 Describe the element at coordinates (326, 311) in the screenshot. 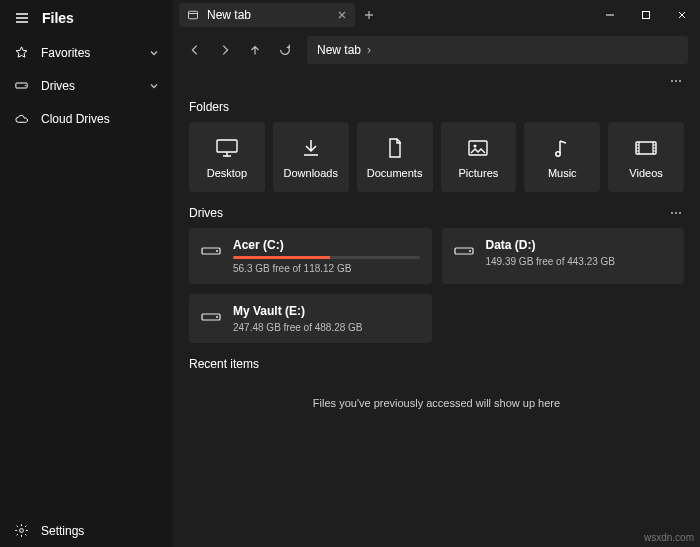

I see `drive-name: My Vault (E:)` at that location.